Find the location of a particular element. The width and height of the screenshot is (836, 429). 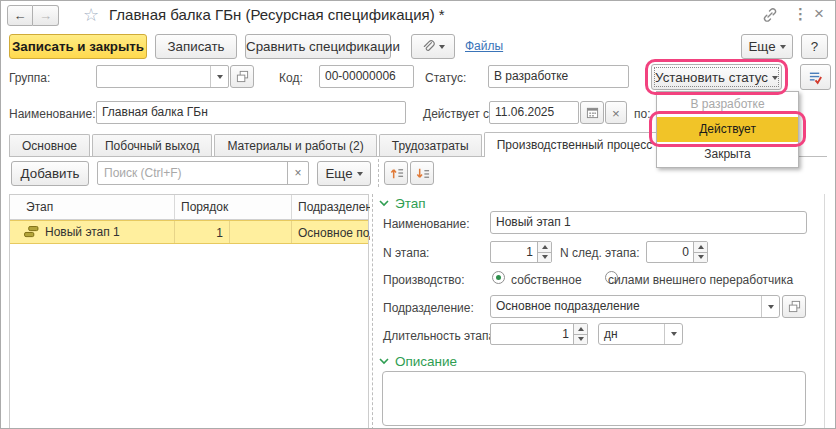

stage-name-label: Наименование: is located at coordinates (426, 224).